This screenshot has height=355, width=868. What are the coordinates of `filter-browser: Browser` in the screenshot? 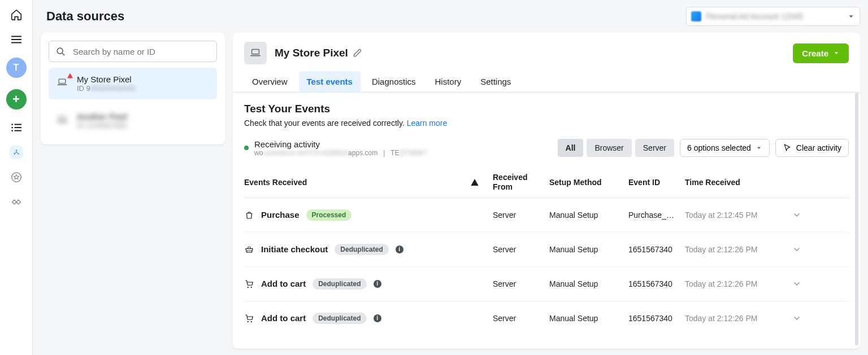 It's located at (609, 148).